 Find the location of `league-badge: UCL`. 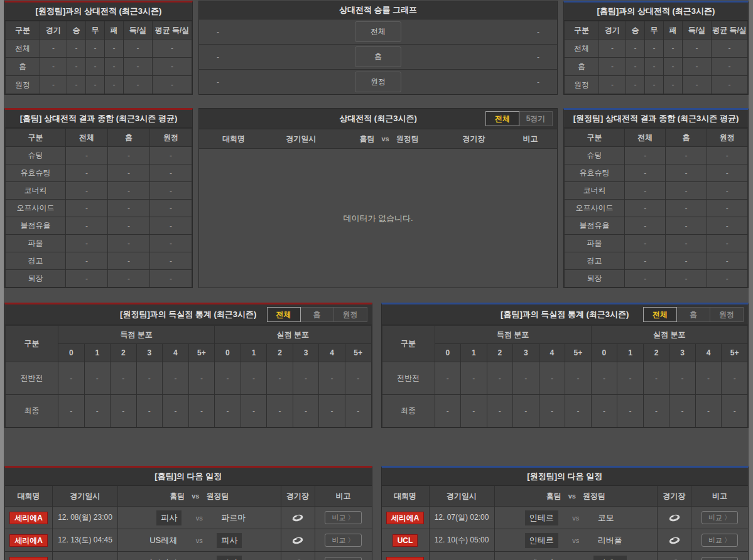

league-badge: UCL is located at coordinates (406, 541).